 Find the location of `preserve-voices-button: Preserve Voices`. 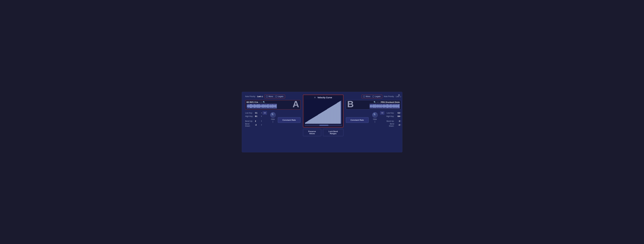

preserve-voices-button: Preserve Voices is located at coordinates (312, 132).